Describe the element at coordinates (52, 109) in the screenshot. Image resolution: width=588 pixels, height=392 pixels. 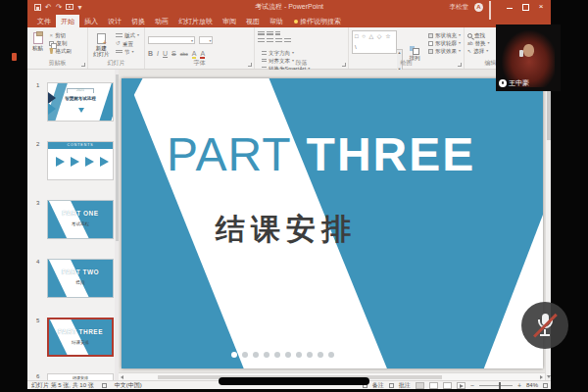
I see `blue-triangle-shape` at that location.